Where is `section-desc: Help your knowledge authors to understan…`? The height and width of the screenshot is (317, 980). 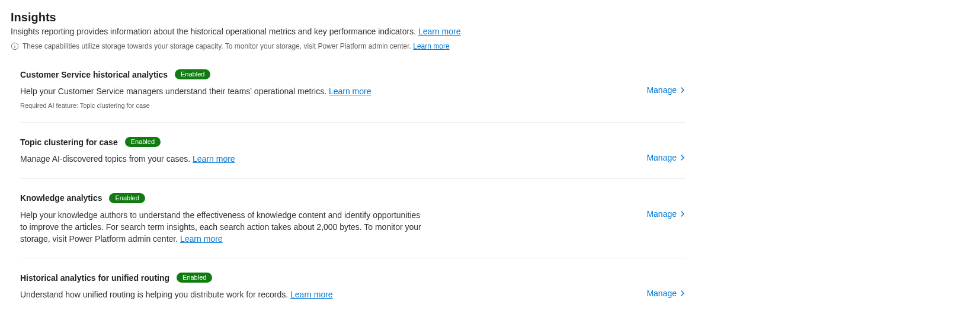 section-desc: Help your knowledge authors to understan… is located at coordinates (222, 228).